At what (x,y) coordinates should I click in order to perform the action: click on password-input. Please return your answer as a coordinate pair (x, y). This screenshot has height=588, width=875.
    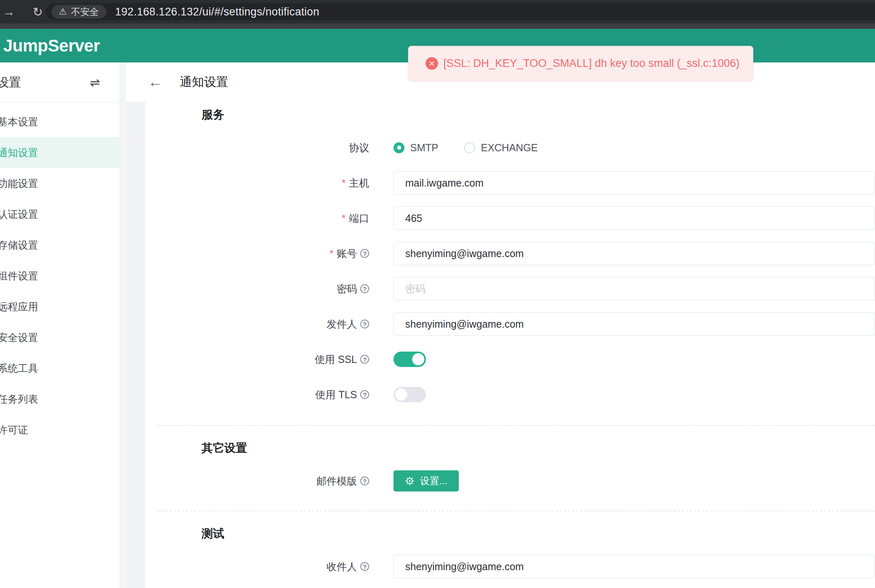
    Looking at the image, I should click on (634, 289).